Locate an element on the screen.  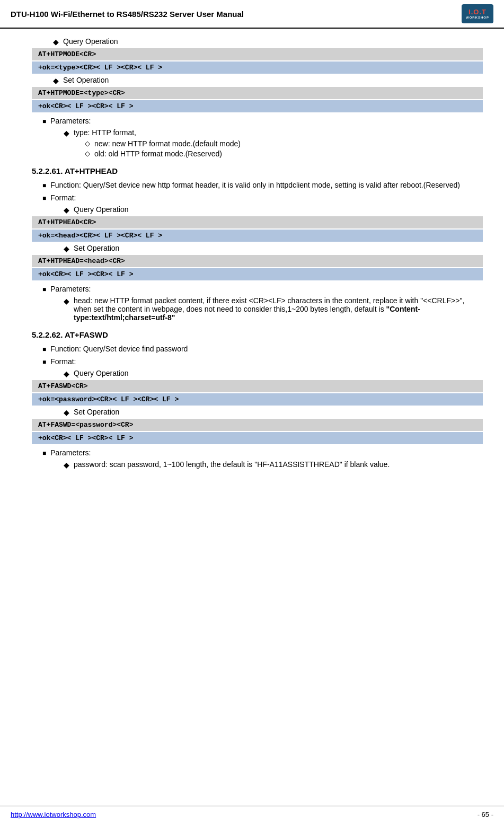
faswd-query-cmd: AT+FASWD<CR> is located at coordinates (258, 386).